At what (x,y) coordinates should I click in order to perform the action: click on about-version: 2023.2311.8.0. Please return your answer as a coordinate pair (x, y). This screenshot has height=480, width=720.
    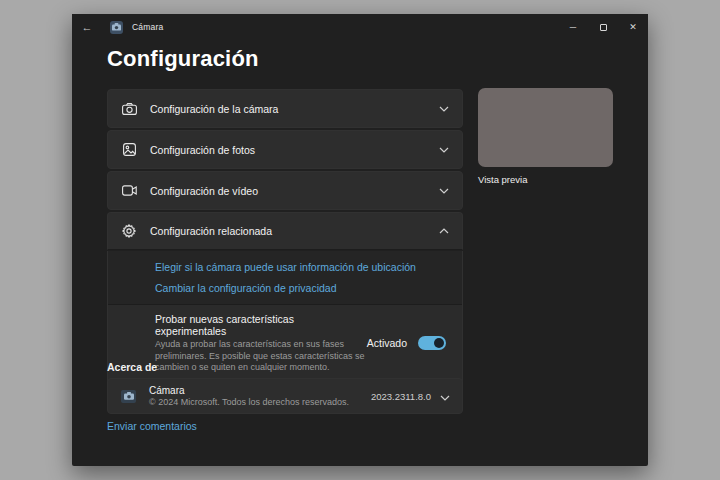
    Looking at the image, I should click on (401, 396).